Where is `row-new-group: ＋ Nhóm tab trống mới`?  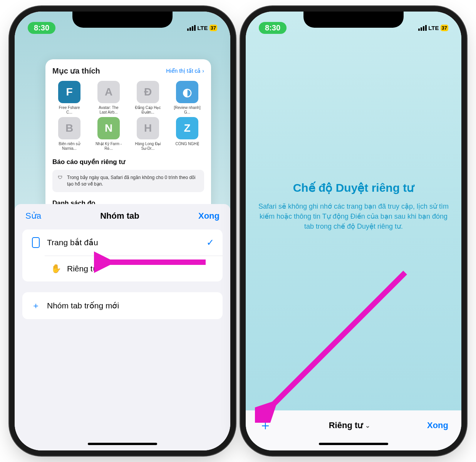 row-new-group: ＋ Nhóm tab trống mới is located at coordinates (122, 306).